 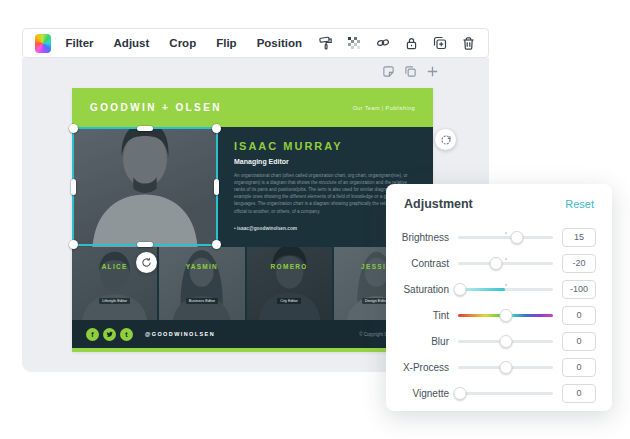 What do you see at coordinates (440, 43) in the screenshot?
I see `duplicate-icon` at bounding box center [440, 43].